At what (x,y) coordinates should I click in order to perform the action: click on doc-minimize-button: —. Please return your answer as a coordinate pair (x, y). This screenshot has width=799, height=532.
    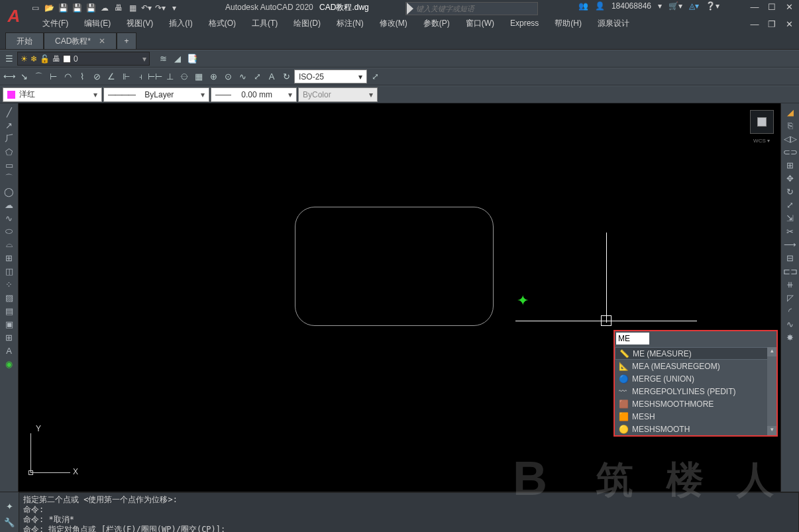
    Looking at the image, I should click on (755, 24).